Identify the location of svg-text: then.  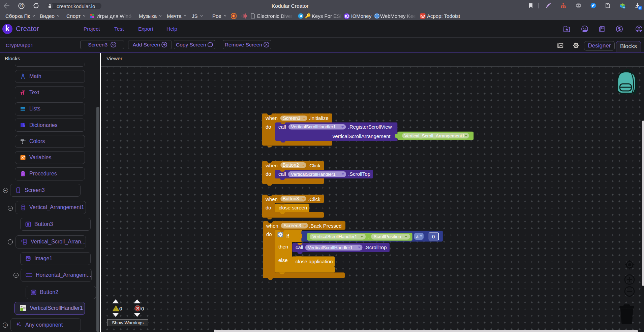
(283, 246).